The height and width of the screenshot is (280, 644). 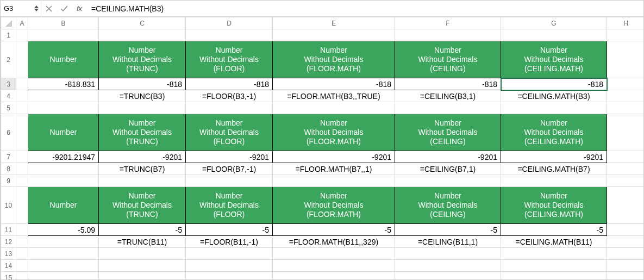 I want to click on cell-B2: Number, so click(x=64, y=60).